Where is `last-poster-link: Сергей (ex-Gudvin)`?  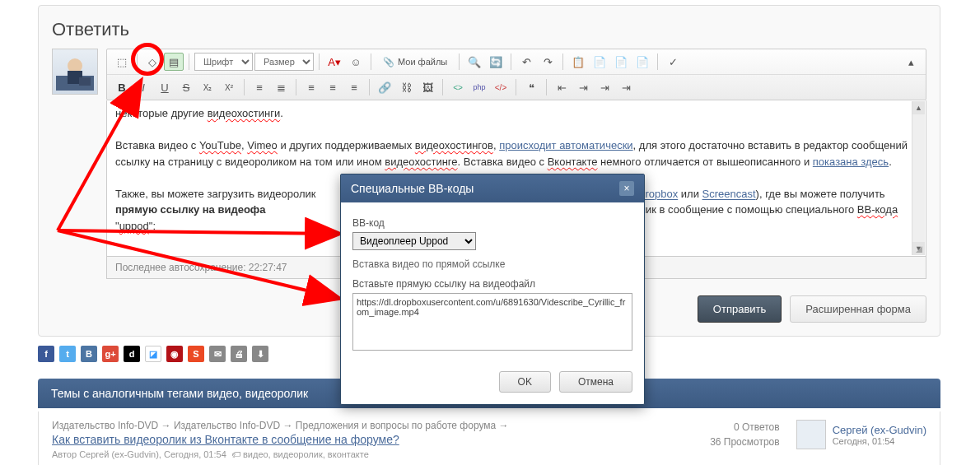 last-poster-link: Сергей (ex-Gudvin) is located at coordinates (880, 430).